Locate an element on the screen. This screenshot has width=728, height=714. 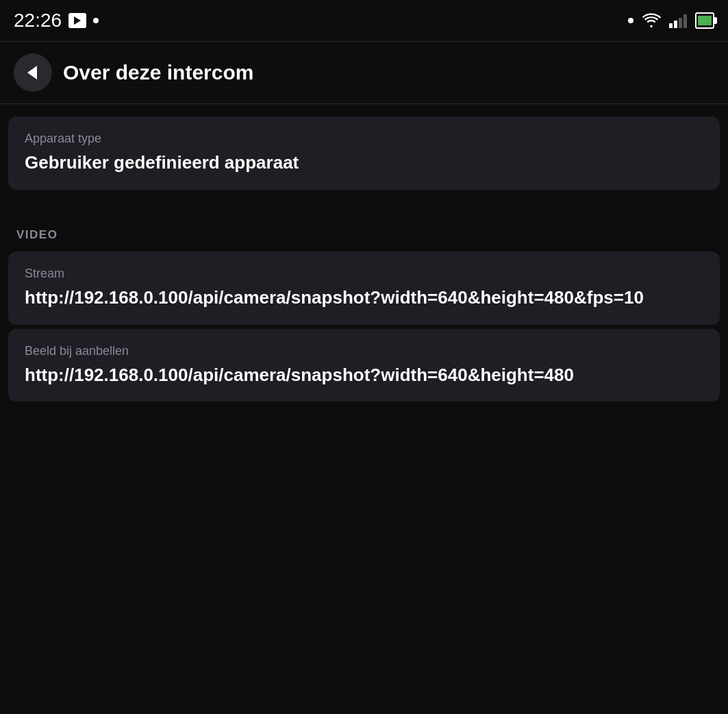
status-time: 22:26 is located at coordinates (38, 21).